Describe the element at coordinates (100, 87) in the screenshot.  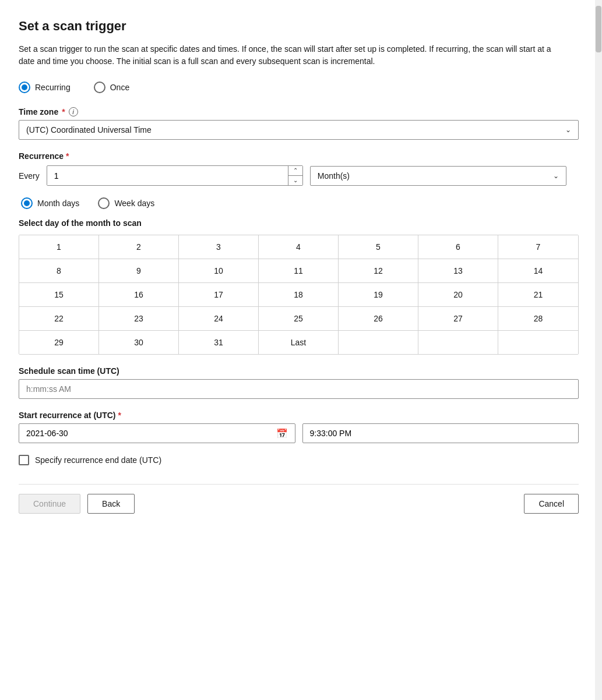
I see `once-radio` at that location.